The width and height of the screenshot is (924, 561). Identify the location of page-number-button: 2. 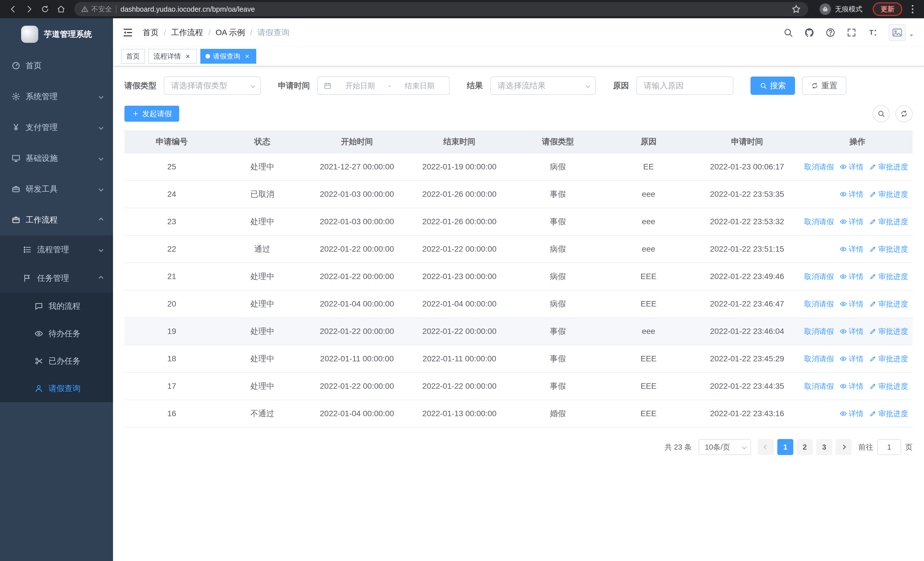
(805, 447).